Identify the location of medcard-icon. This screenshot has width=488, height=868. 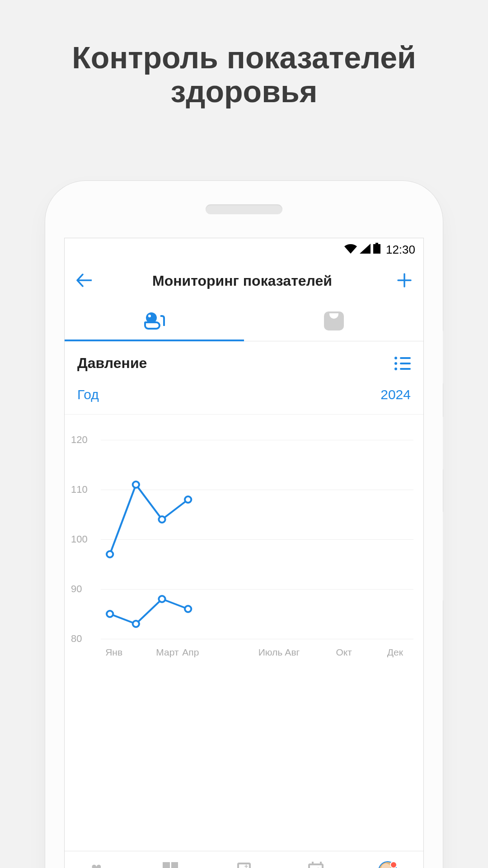
(244, 865).